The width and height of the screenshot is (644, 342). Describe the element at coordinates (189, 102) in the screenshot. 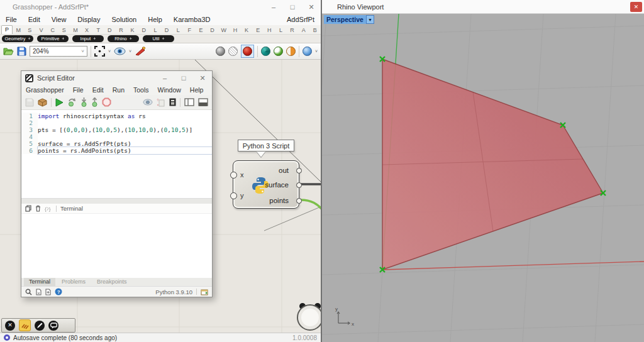

I see `layout-left-panel-icon` at that location.